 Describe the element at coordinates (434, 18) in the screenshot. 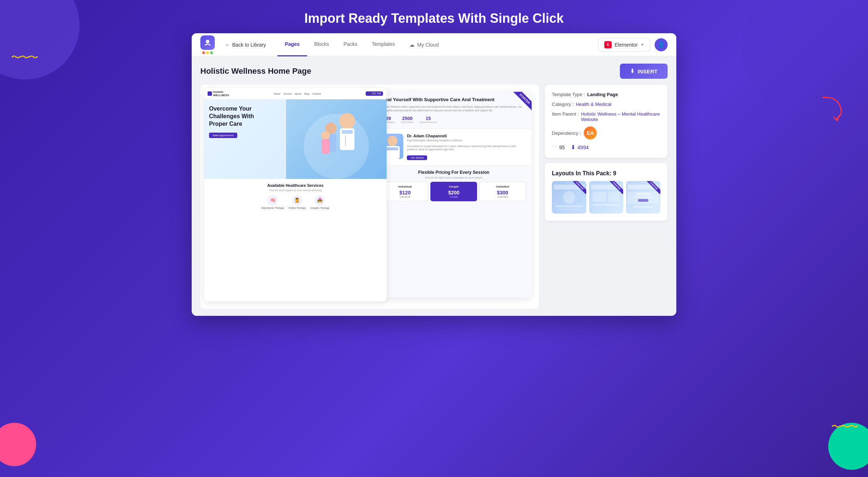

I see `main-title: Import Ready Templates With Single Click` at that location.